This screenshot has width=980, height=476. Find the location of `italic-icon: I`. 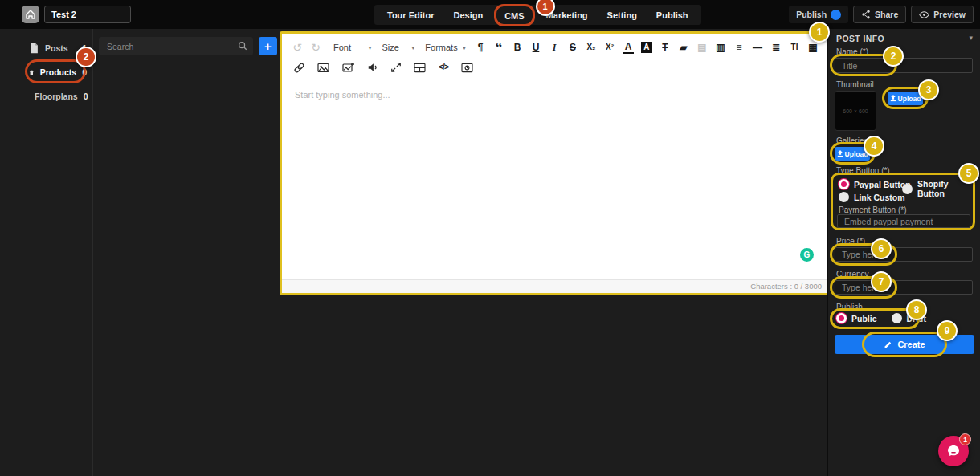

italic-icon: I is located at coordinates (554, 47).